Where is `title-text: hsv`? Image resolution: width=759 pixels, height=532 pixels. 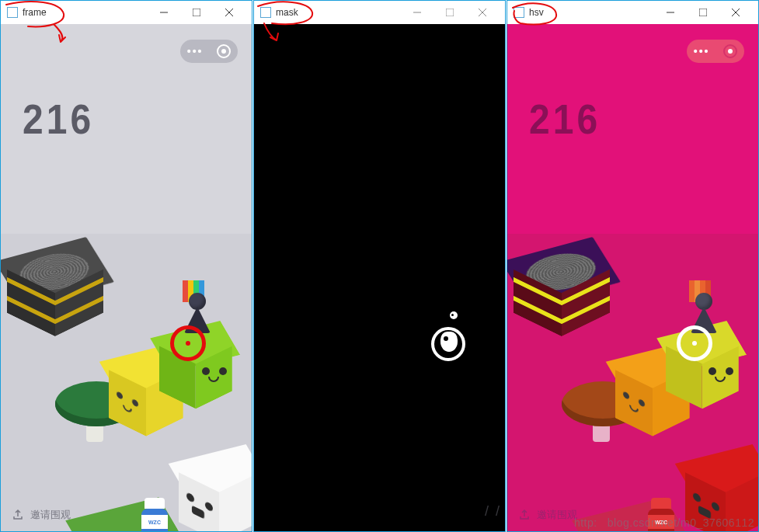 title-text: hsv is located at coordinates (536, 12).